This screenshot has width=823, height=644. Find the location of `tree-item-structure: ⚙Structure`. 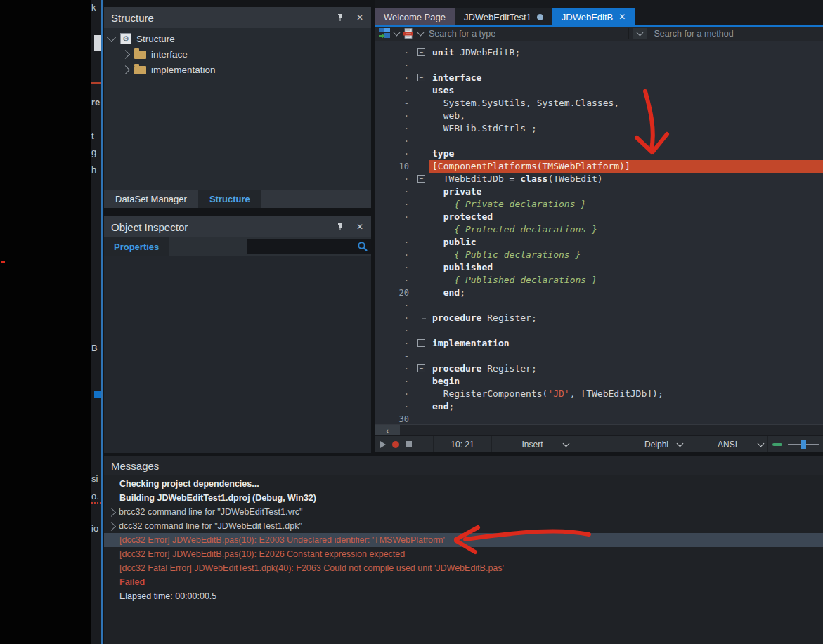

tree-item-structure: ⚙Structure is located at coordinates (238, 39).